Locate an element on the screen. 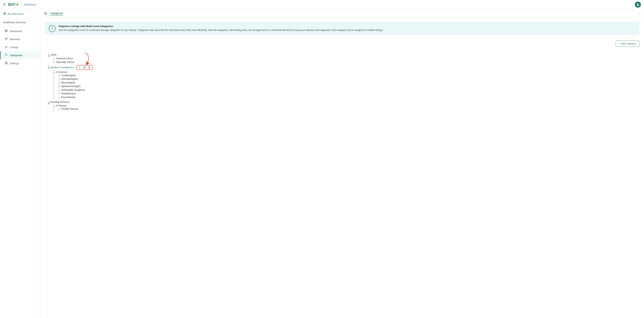  categories-icon is located at coordinates (6, 55).